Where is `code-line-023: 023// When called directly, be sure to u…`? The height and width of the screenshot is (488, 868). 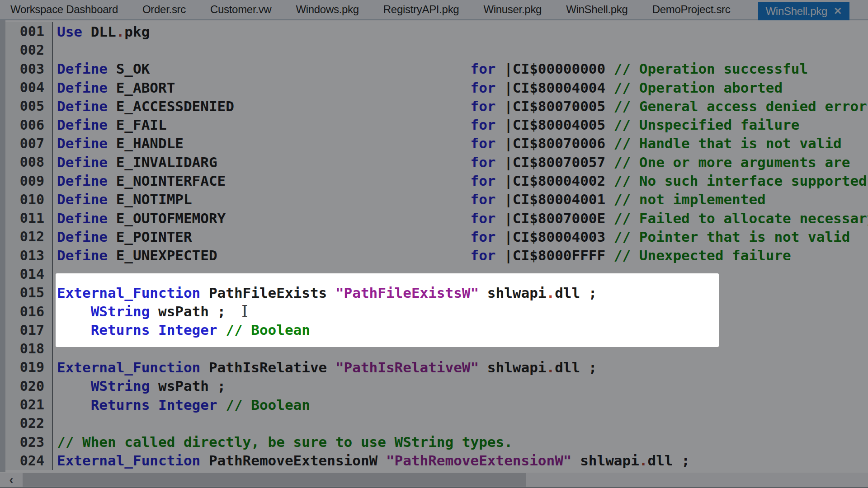
code-line-023: 023// When called directly, be sure to u… is located at coordinates (434, 442).